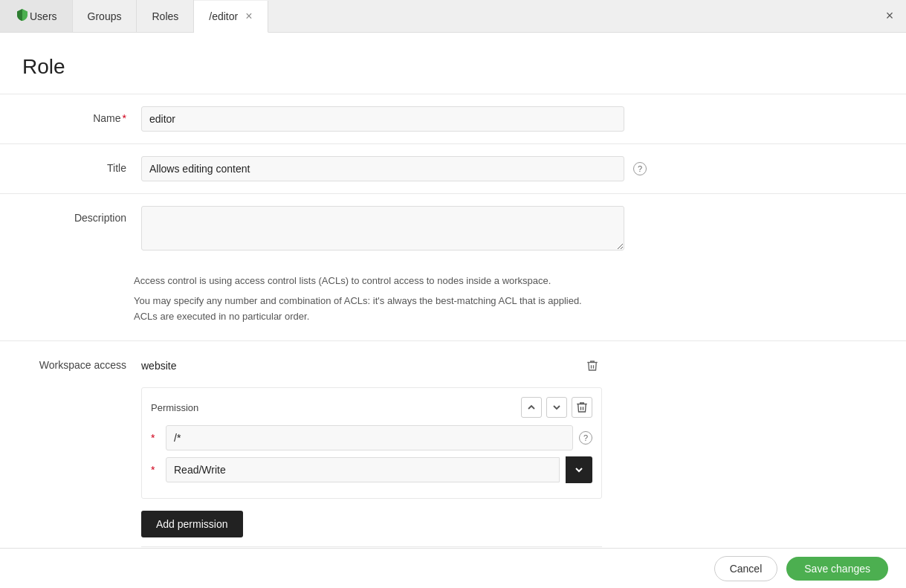 The height and width of the screenshot is (588, 906). What do you see at coordinates (82, 215) in the screenshot?
I see `description-label: Description` at bounding box center [82, 215].